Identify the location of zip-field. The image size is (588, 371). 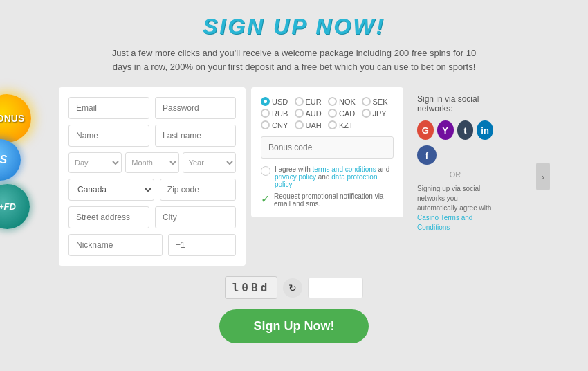
(198, 190).